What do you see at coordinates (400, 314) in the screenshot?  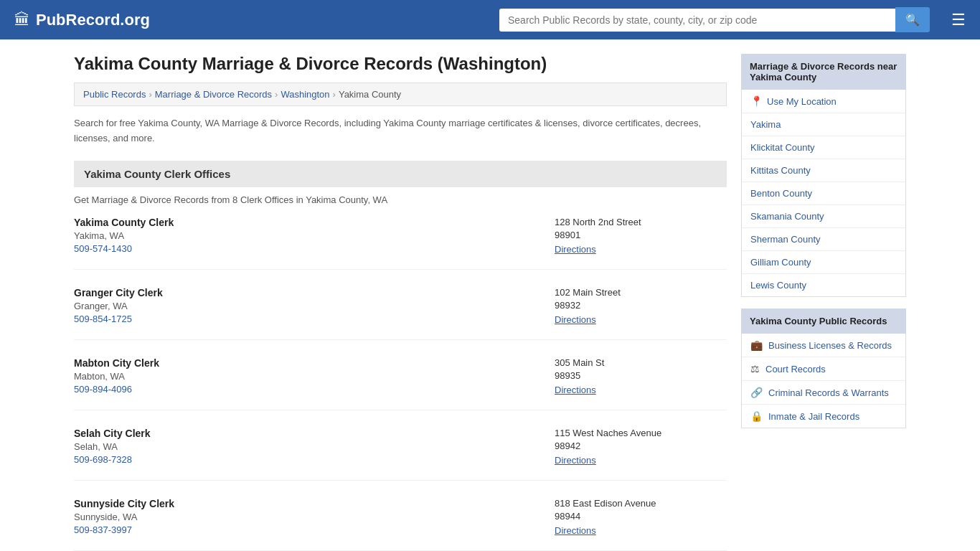 I see `clerk-entry: Granger City Clerk Granger, WA 509-854-1…` at bounding box center [400, 314].